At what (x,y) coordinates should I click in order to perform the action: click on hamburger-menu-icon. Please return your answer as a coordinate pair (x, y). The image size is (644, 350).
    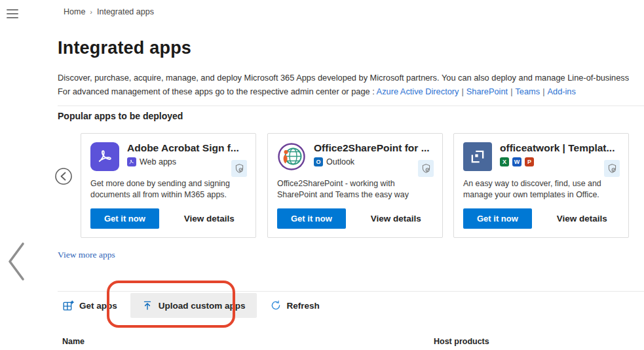
    Looking at the image, I should click on (12, 14).